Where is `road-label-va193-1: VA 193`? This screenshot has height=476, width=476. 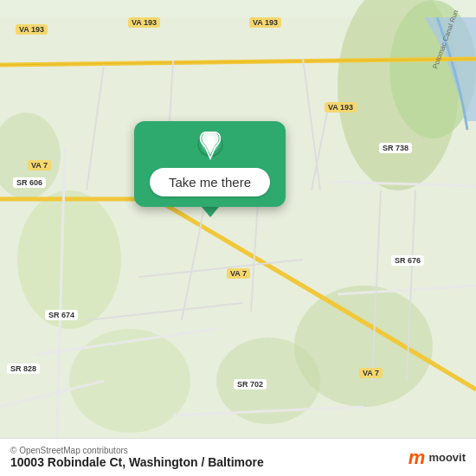
road-label-va193-1: VA 193 is located at coordinates (31, 29).